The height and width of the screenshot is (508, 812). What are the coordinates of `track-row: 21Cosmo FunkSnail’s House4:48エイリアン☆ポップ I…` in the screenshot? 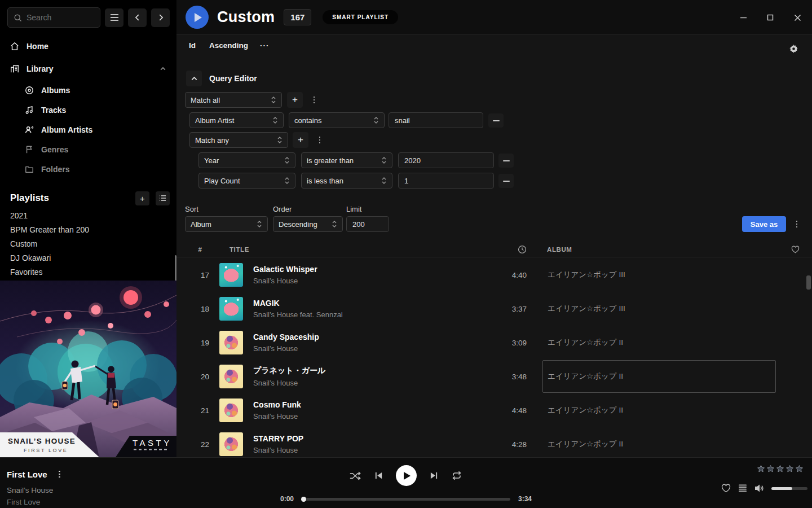 It's located at (494, 410).